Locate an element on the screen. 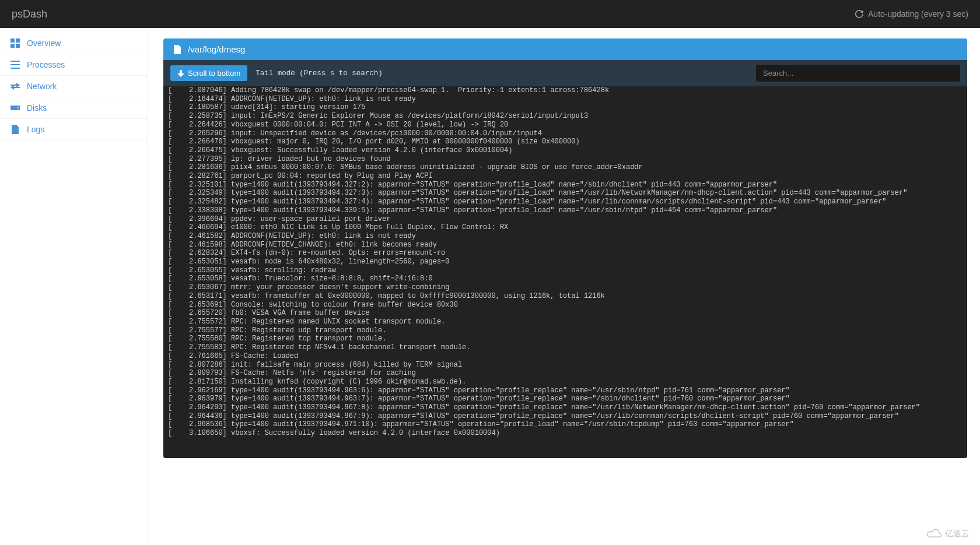  watermark-text: 亿速云 is located at coordinates (957, 534).